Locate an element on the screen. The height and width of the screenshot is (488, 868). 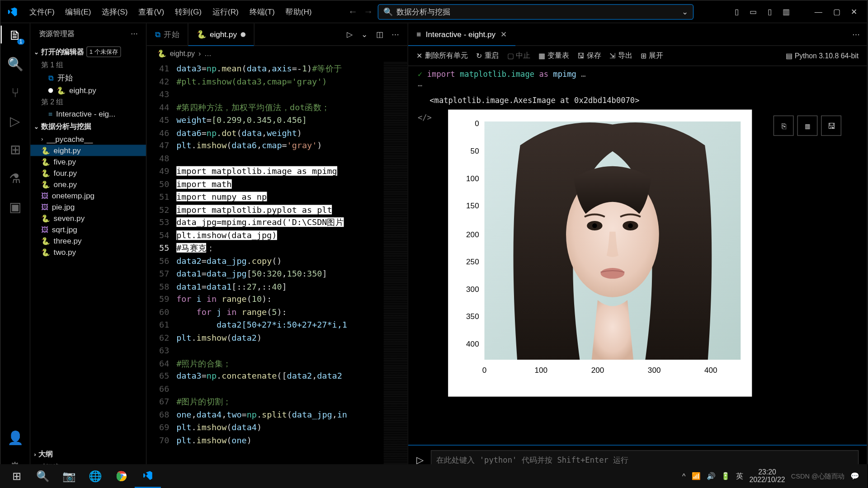
minimap is located at coordinates (396, 268).